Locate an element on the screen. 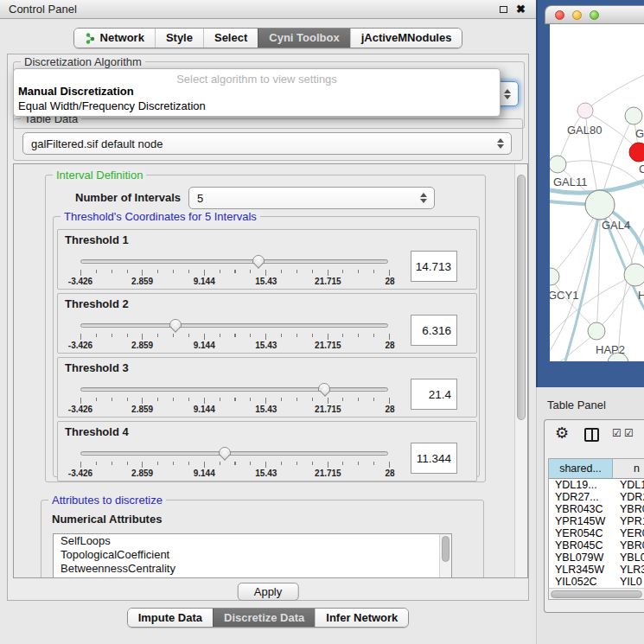 This screenshot has width=644, height=644. attributes-group: Attributes to discretize Numerical Attri… is located at coordinates (263, 539).